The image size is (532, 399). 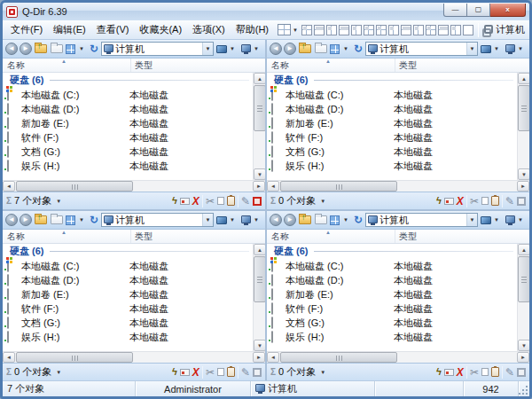 What do you see at coordinates (422, 49) in the screenshot?
I see `address-combo: 计算机 ▼` at bounding box center [422, 49].